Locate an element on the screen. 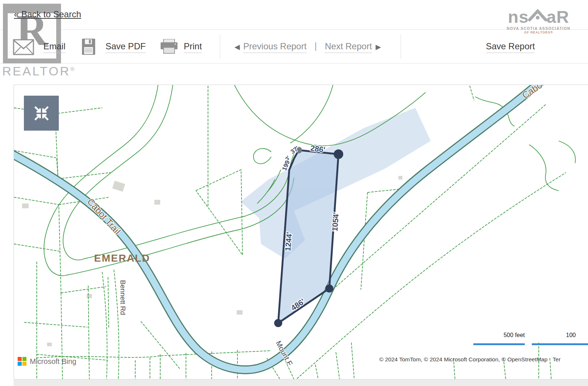 The image size is (588, 386). attribution-text: © 2024 TomTom, © 2024 Microsoft Corporat… is located at coordinates (463, 359).